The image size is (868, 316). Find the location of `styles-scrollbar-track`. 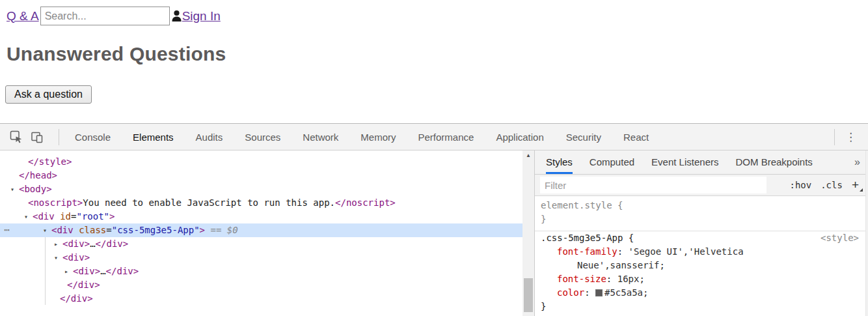

styles-scrollbar-track is located at coordinates (867, 233).